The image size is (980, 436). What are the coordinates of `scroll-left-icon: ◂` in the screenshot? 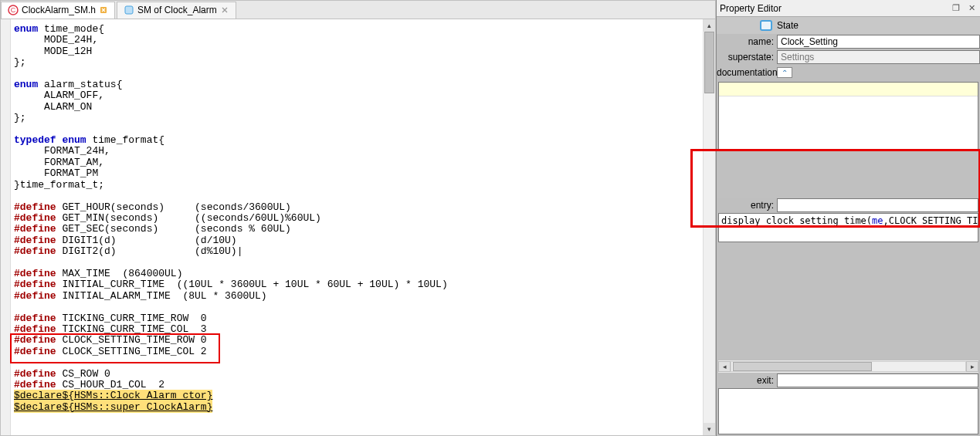 It's located at (724, 367).